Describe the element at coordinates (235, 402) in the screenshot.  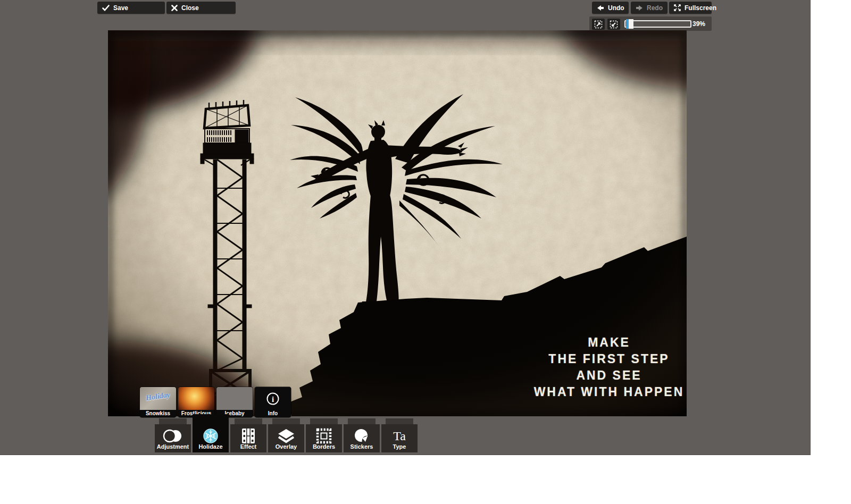
I see `preset-icebaby: Icebaby` at that location.